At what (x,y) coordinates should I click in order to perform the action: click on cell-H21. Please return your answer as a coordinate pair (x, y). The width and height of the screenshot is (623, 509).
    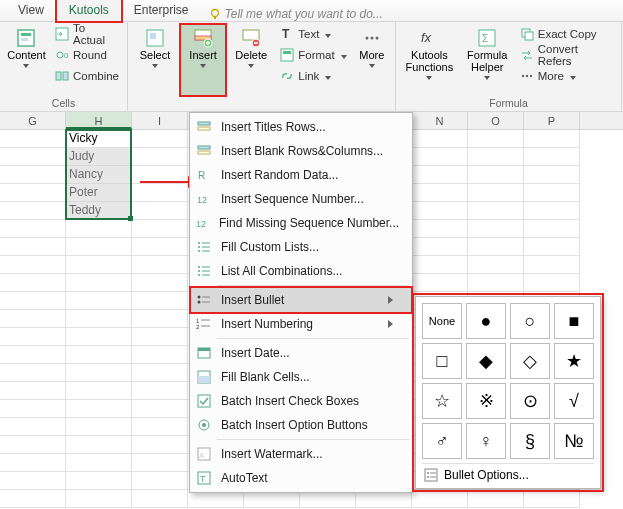
    Looking at the image, I should click on (99, 499).